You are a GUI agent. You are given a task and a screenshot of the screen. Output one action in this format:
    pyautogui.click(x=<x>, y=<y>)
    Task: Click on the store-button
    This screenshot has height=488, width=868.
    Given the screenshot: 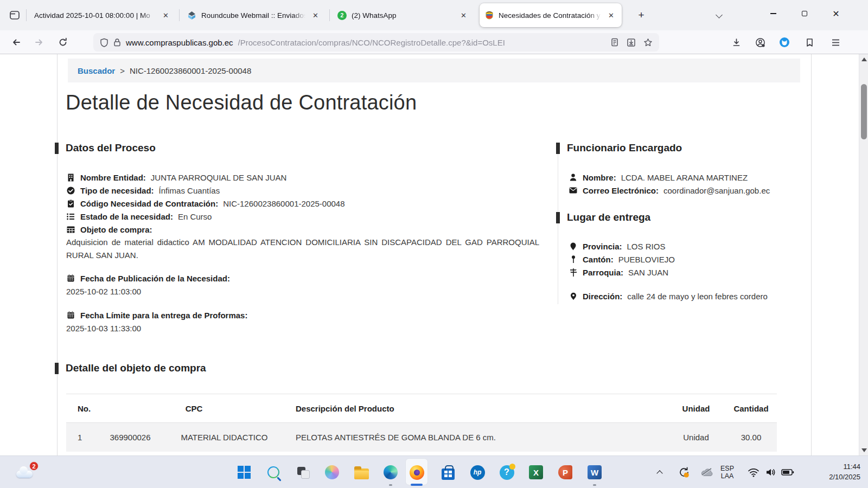 What is the action you would take?
    pyautogui.click(x=448, y=472)
    